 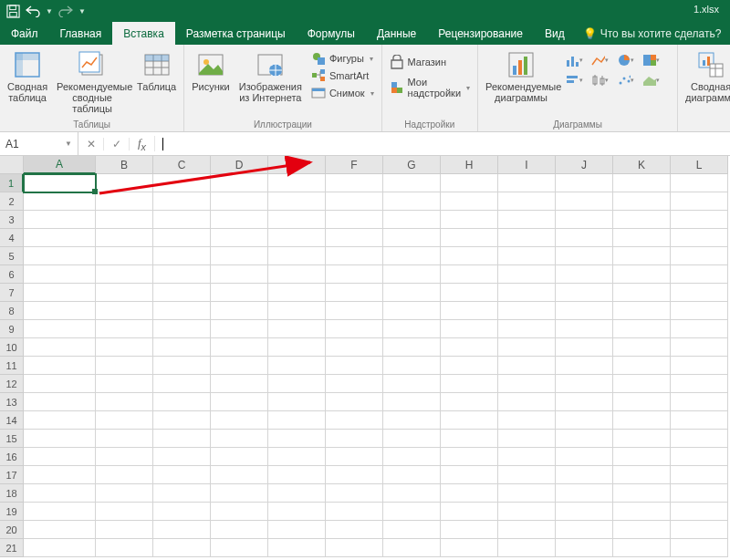 I want to click on pivot-table-button: Сводная таблица, so click(x=27, y=77).